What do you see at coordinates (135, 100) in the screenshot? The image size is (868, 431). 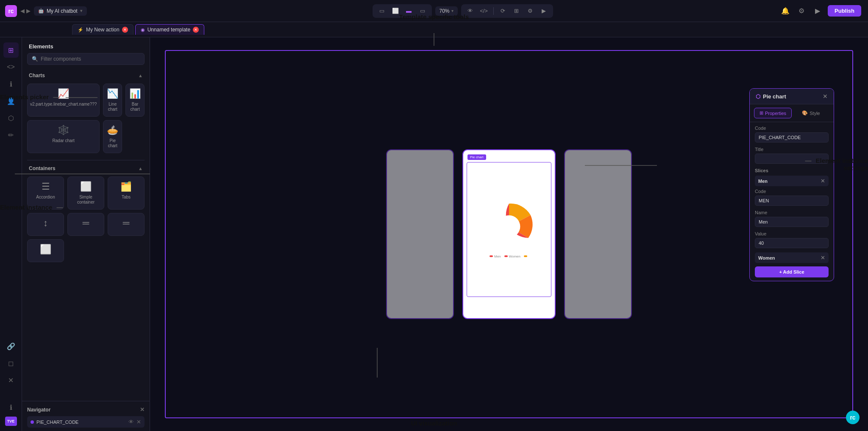 I see `element-card-barchart: 📊 Bar chart` at bounding box center [135, 100].